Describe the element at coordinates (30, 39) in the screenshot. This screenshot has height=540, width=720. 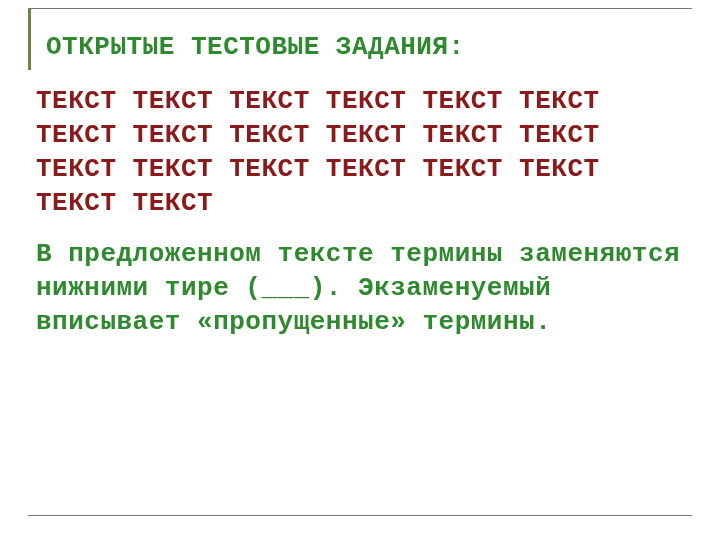
I see `heading-accent-bar` at that location.